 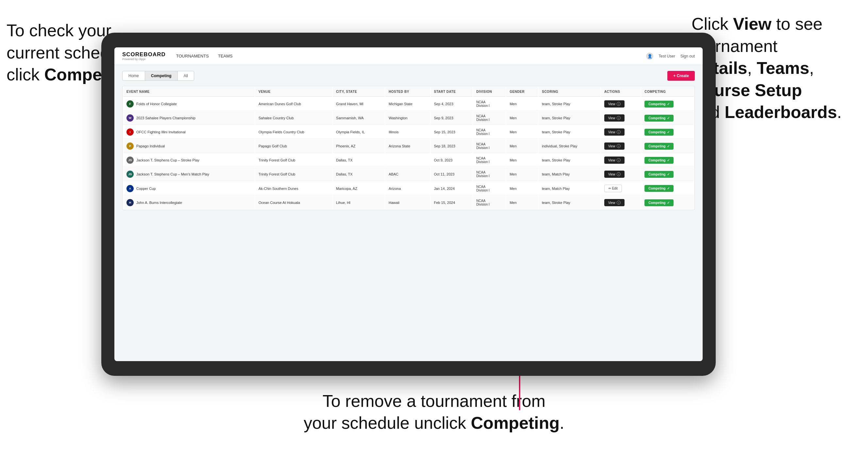 I want to click on user-icon: 👤, so click(x=650, y=56).